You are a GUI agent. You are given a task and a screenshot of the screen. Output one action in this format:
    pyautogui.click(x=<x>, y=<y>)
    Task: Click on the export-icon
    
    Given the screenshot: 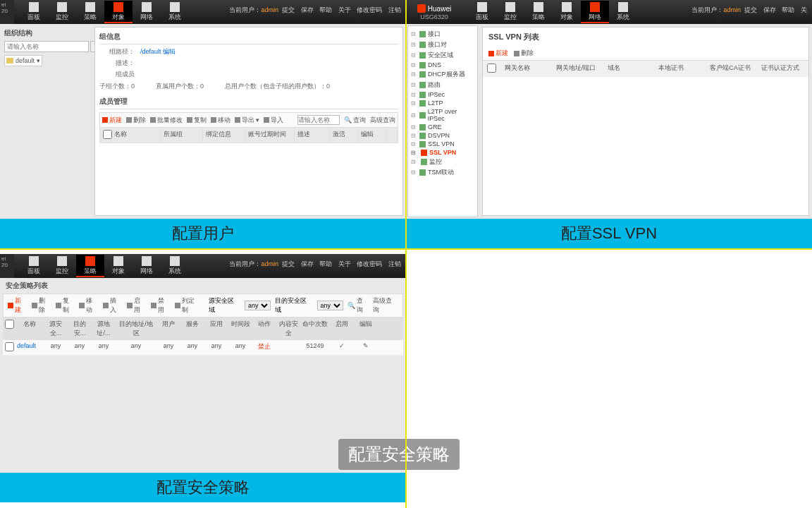 What is the action you would take?
    pyautogui.click(x=238, y=120)
    